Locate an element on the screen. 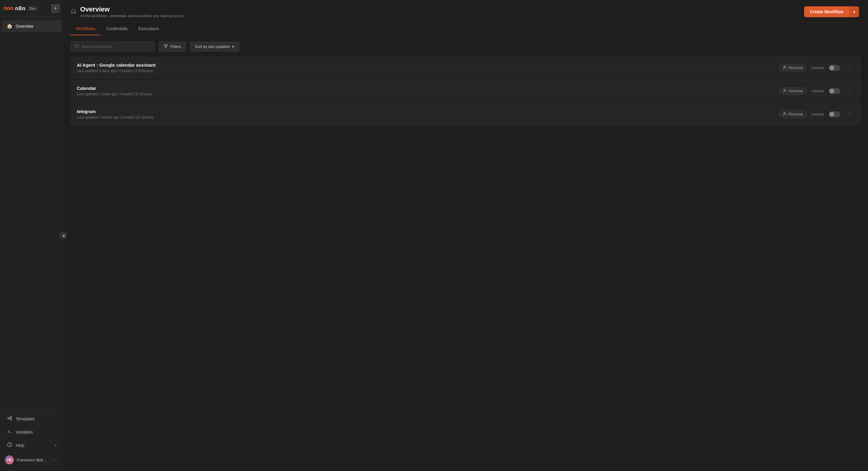  search-box is located at coordinates (113, 47).